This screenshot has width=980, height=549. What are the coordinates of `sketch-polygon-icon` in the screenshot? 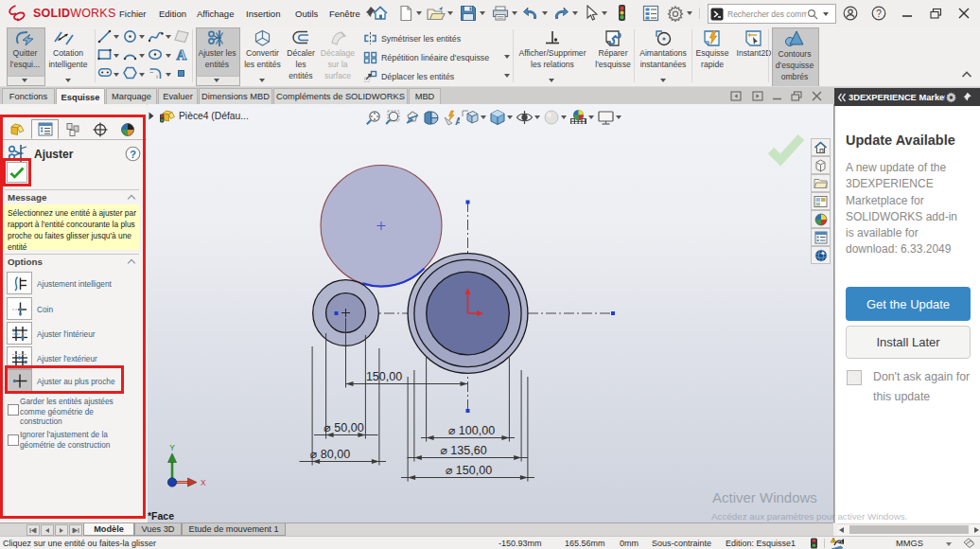 It's located at (131, 73).